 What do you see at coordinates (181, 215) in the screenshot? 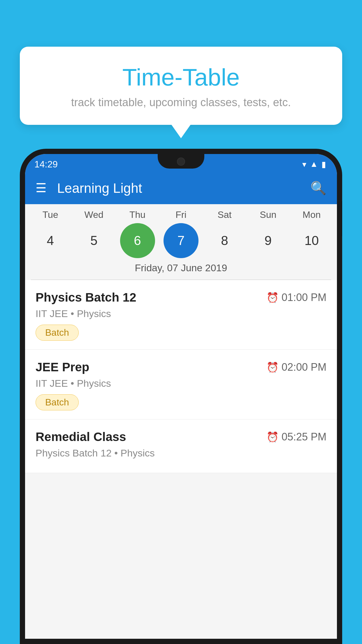
I see `day-header-fri: Fri` at bounding box center [181, 215].